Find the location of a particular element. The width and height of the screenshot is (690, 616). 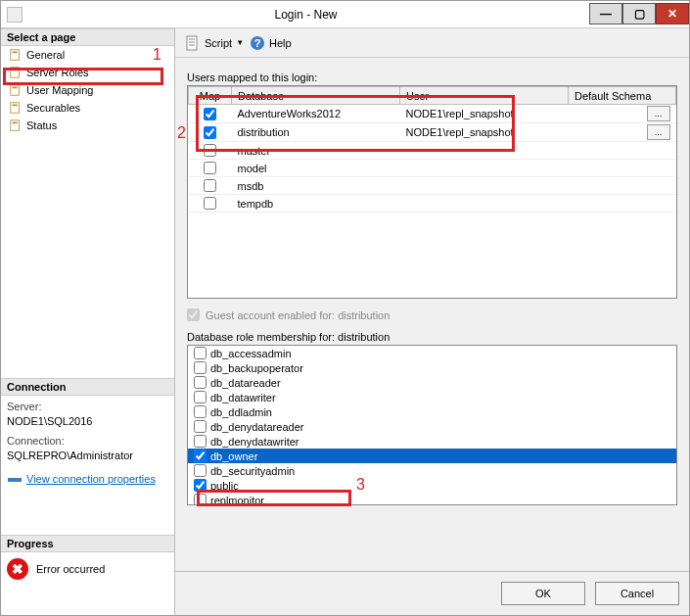

role-item: db_ddladmin is located at coordinates (433, 411).